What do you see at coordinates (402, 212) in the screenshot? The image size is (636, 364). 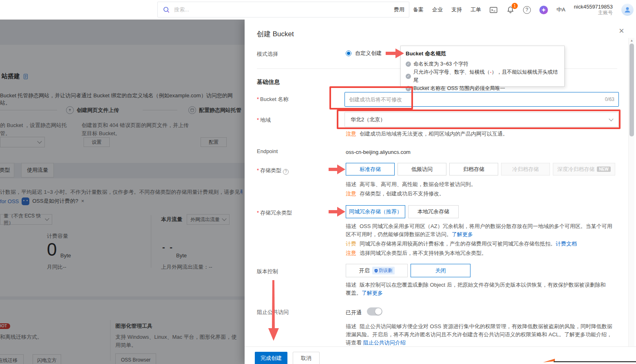 I see `redundancy-options: 同城冗余存储（推荐） 本地冗余存储` at bounding box center [402, 212].